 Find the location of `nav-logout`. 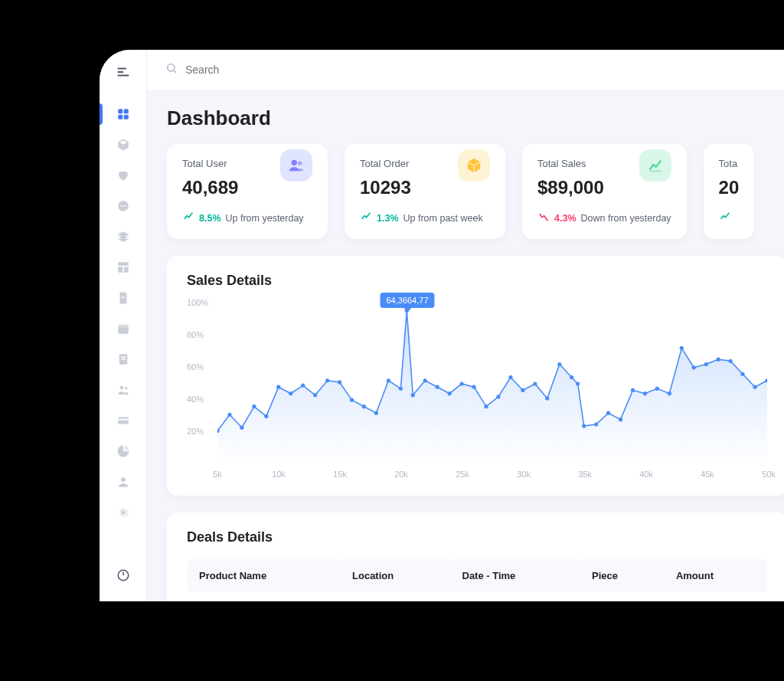

nav-logout is located at coordinates (122, 575).